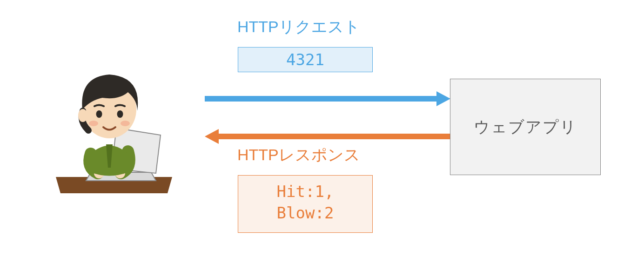 The height and width of the screenshot is (258, 644). I want to click on http-response-payload: Hit:1, Blow:2, so click(305, 204).